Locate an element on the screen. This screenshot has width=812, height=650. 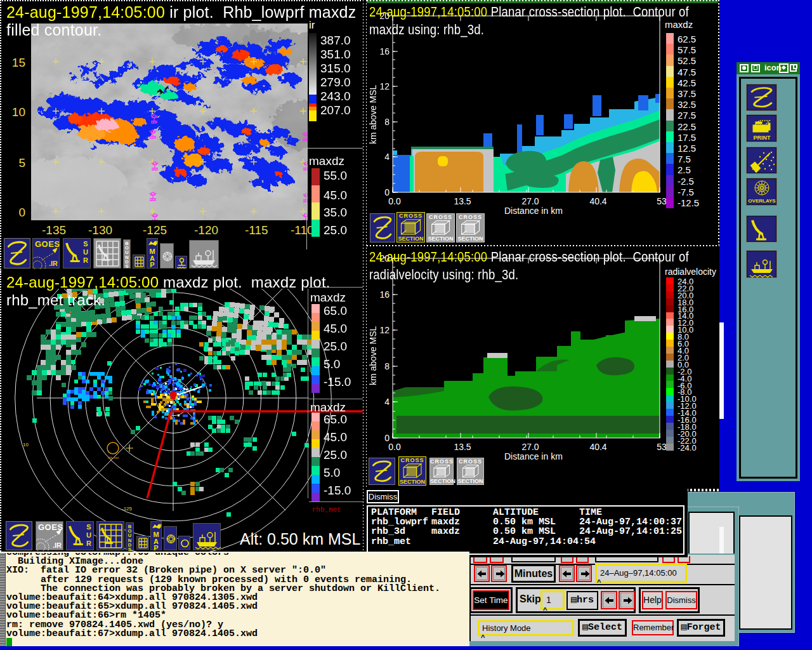
svg-text: 10 is located at coordinates (25, 444).